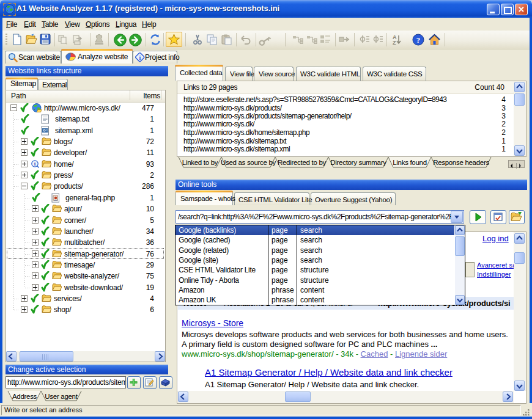  What do you see at coordinates (461, 162) in the screenshot?
I see `svg-text: Response headers` at bounding box center [461, 162].